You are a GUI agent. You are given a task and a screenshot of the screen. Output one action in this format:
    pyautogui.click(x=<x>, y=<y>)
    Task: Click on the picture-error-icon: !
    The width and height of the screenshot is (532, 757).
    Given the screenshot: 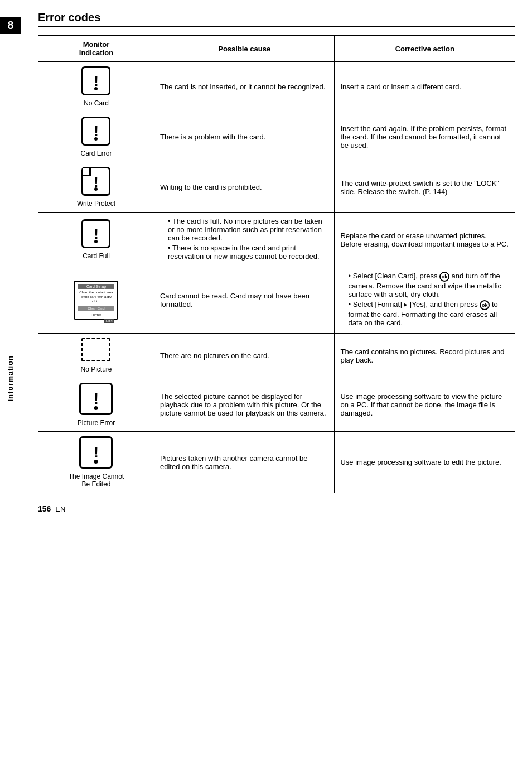 What is the action you would take?
    pyautogui.click(x=96, y=399)
    